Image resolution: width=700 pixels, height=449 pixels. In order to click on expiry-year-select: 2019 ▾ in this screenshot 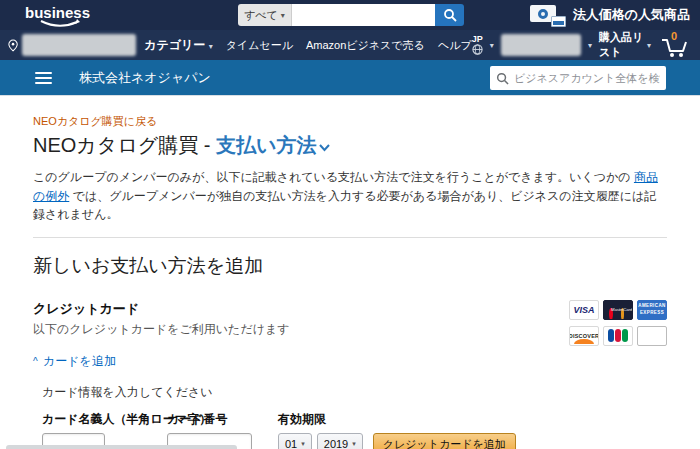, I will do `click(340, 441)`.